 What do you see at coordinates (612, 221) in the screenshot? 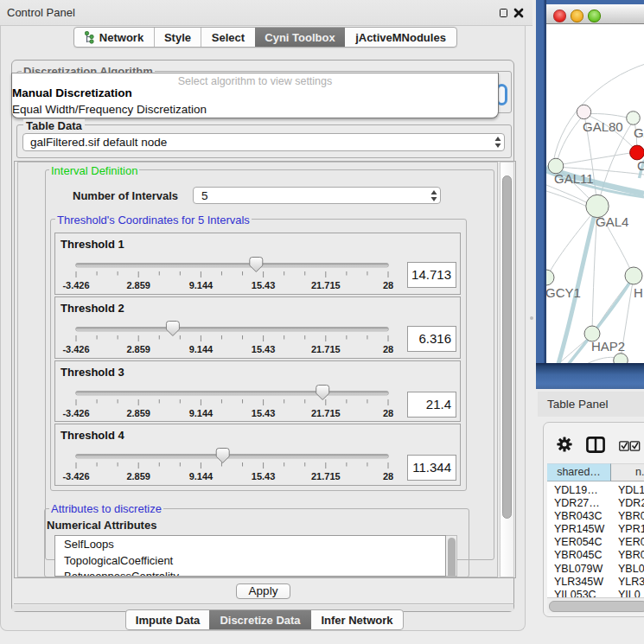
I see `svg-text: GAL4` at bounding box center [612, 221].